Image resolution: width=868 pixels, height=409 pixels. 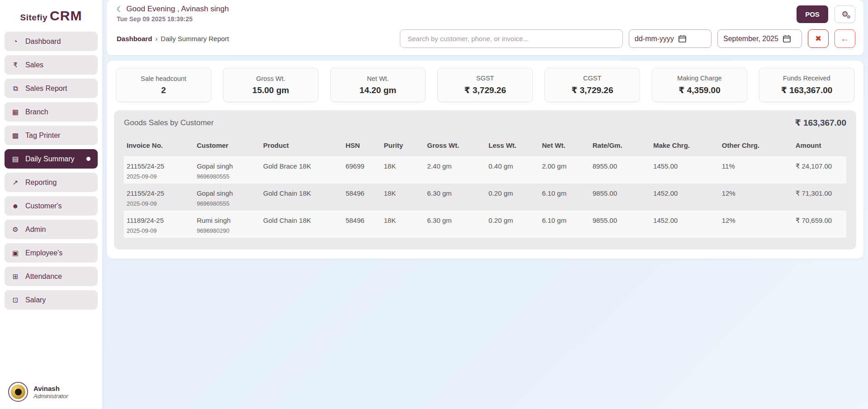 What do you see at coordinates (44, 253) in the screenshot?
I see `sidebar-item-label: Employee's` at bounding box center [44, 253].